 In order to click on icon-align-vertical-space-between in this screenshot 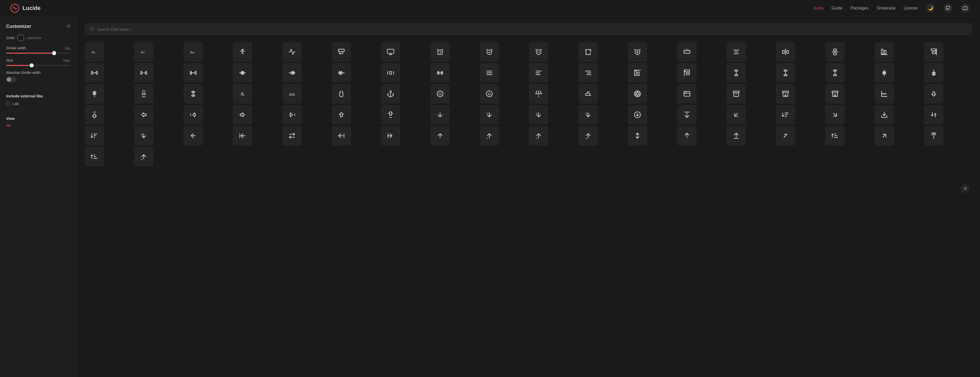, I will do `click(193, 94)`.